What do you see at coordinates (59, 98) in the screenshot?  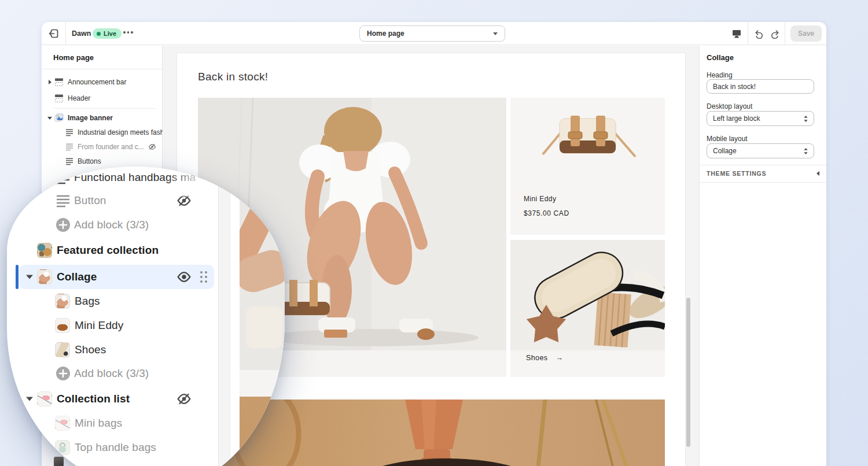 I see `header-section-icon` at bounding box center [59, 98].